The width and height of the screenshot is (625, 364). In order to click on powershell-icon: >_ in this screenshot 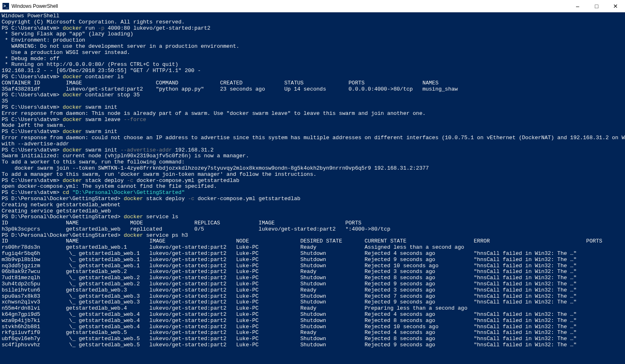, I will do `click(6, 6)`.